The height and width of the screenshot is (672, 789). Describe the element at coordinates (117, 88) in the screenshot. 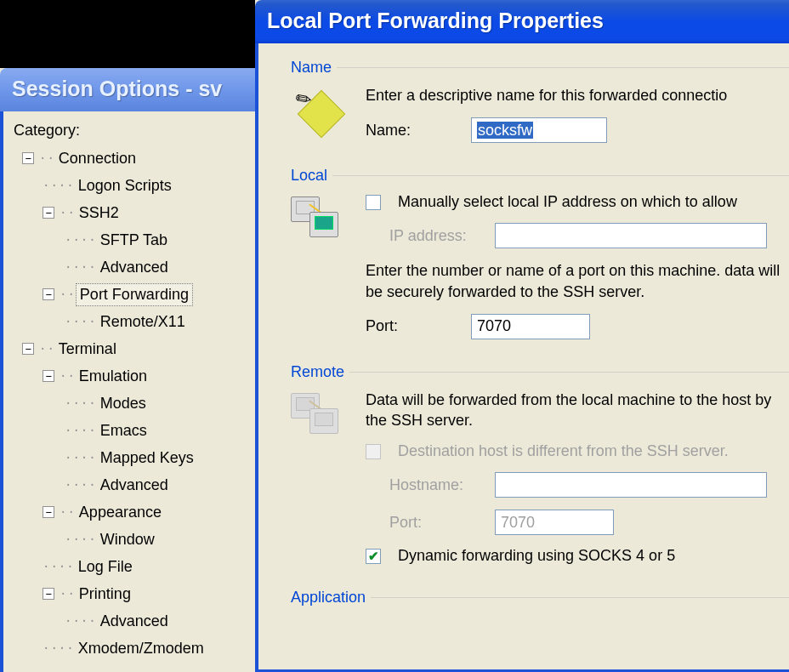

I see `session-options-title: Session Options - sv` at that location.